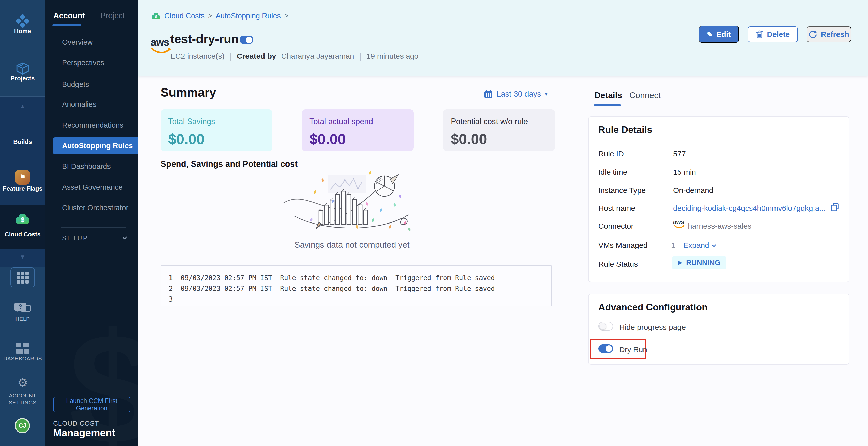 The height and width of the screenshot is (446, 868). What do you see at coordinates (606, 349) in the screenshot?
I see `dry-run-toggle` at bounding box center [606, 349].